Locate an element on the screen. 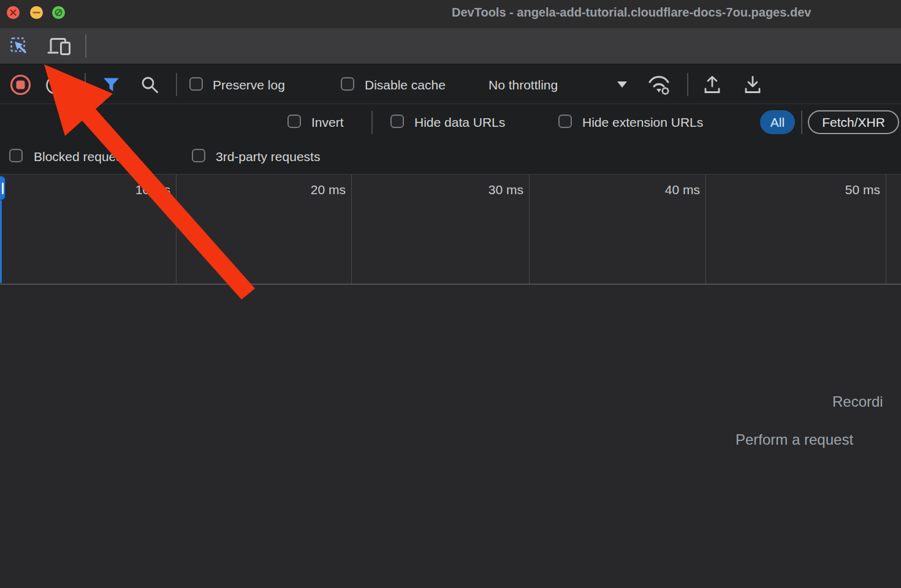 This screenshot has width=901, height=588. throttling-select: No throttling is located at coordinates (523, 85).